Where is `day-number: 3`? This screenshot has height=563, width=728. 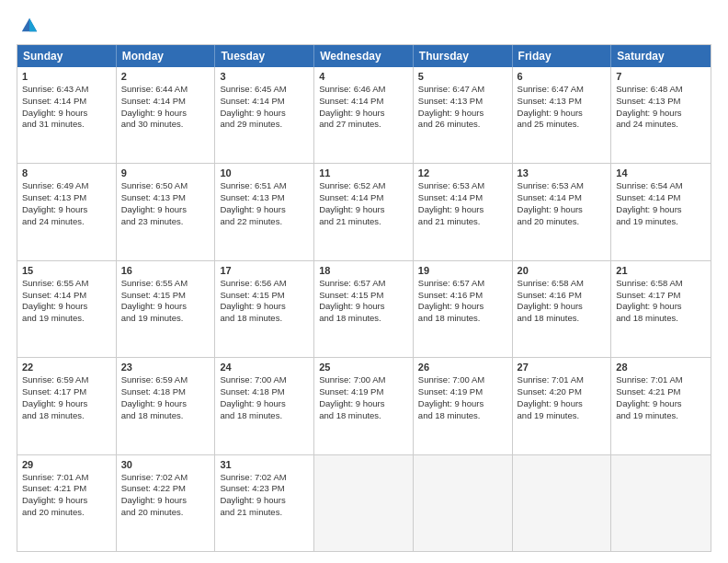 day-number: 3 is located at coordinates (265, 76).